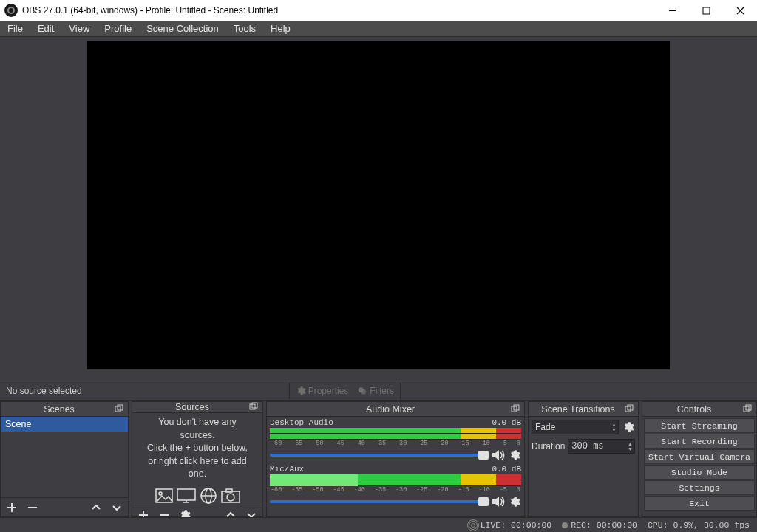 The height and width of the screenshot is (532, 757). I want to click on maximize-button, so click(706, 10).